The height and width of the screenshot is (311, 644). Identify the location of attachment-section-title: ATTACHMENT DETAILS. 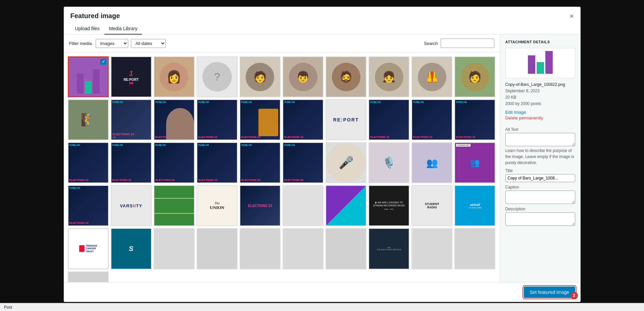
(540, 42).